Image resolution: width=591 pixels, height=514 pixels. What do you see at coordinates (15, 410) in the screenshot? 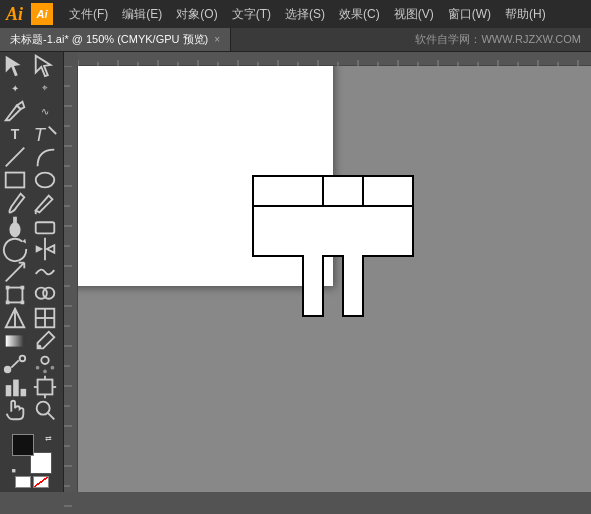
I see `hand-tool-button` at bounding box center [15, 410].